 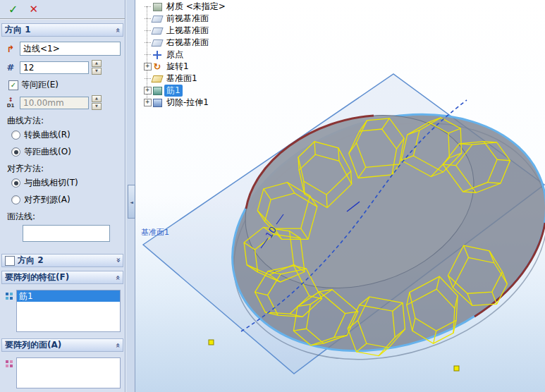 I want to click on faces-group-body, so click(x=62, y=372).